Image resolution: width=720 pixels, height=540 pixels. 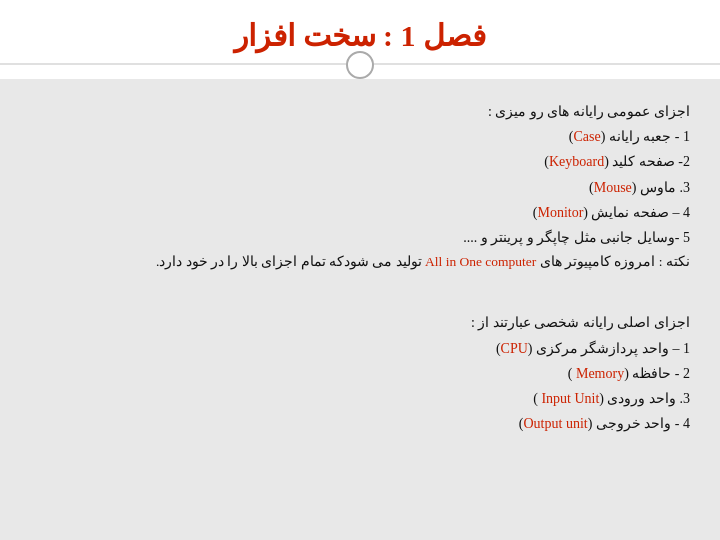 What do you see at coordinates (360, 424) in the screenshot?
I see `section2-item-4: 4 - واحد خروجی (Output unit)` at bounding box center [360, 424].